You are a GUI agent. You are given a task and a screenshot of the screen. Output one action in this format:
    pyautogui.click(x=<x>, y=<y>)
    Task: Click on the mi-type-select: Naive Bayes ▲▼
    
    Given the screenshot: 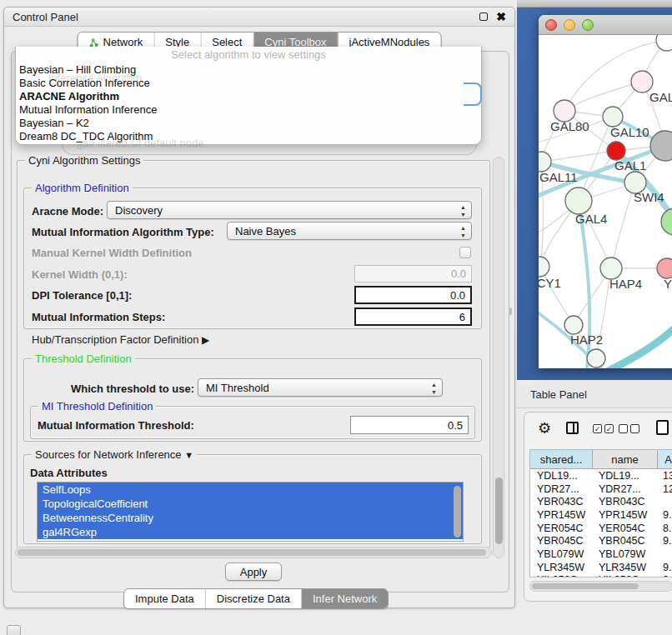 What is the action you would take?
    pyautogui.click(x=349, y=231)
    